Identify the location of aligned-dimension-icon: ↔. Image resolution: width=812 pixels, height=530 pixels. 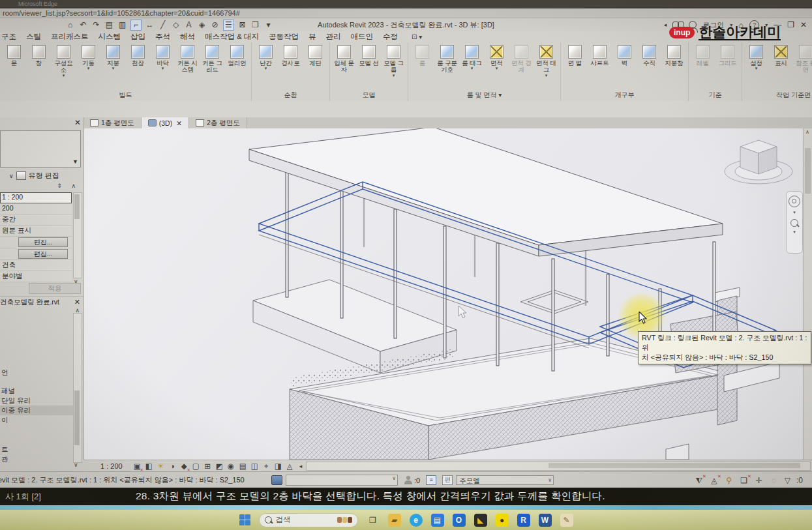
(150, 25).